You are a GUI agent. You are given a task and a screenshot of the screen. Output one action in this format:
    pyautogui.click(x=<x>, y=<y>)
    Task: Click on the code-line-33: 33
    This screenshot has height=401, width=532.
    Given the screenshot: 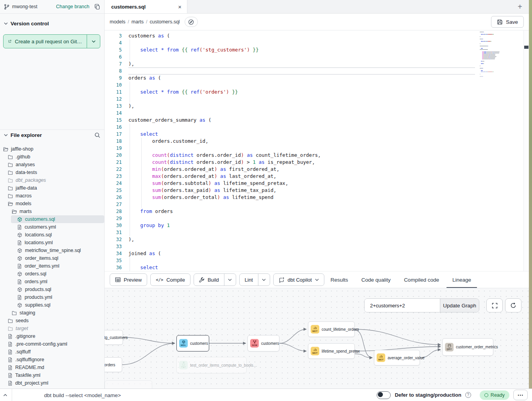 What is the action you would take?
    pyautogui.click(x=317, y=247)
    